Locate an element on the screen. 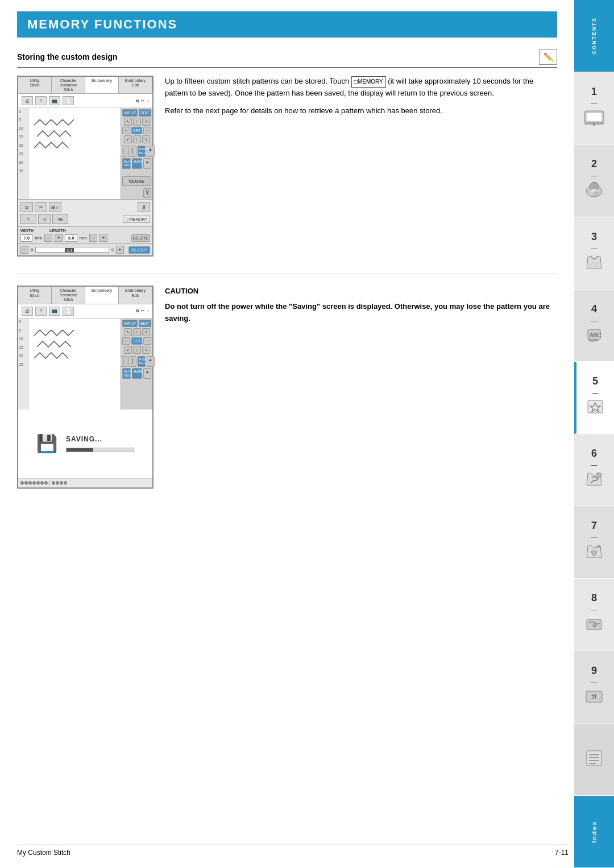 This screenshot has height=868, width=614. sidebar-tab-ch5: 5 — is located at coordinates (594, 398).